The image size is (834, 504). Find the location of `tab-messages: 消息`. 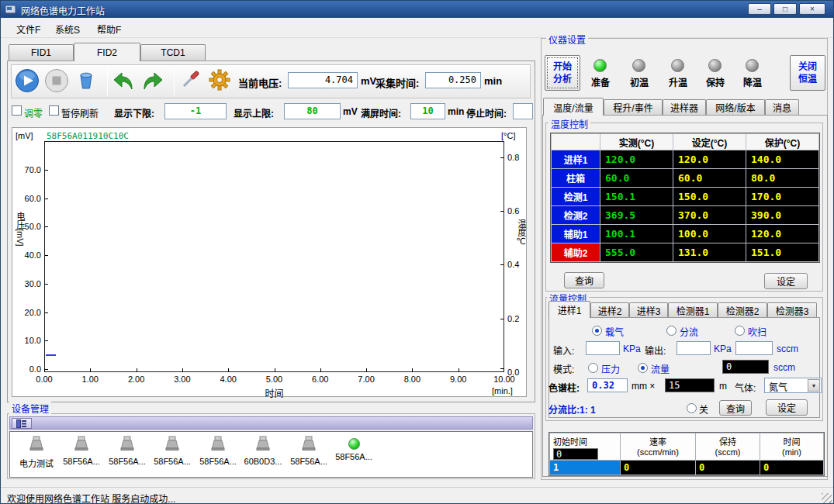

tab-messages: 消息 is located at coordinates (782, 107).